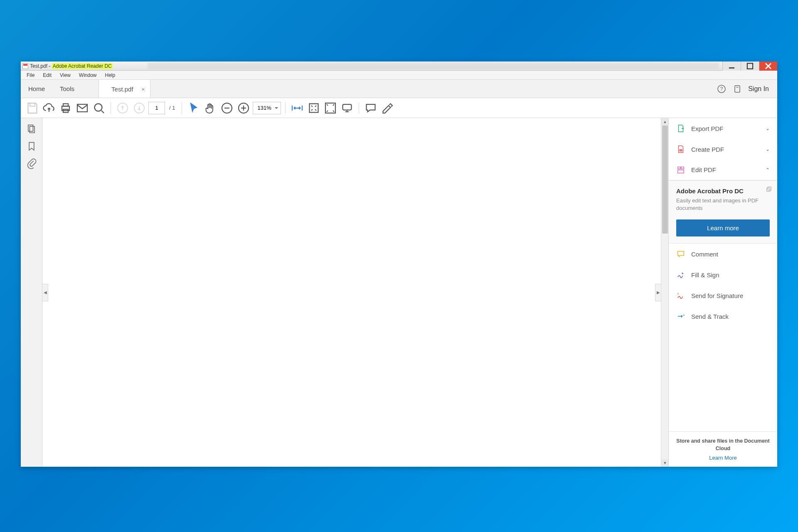 This screenshot has height=532, width=798. What do you see at coordinates (681, 170) in the screenshot?
I see `edit-pdf-icon` at bounding box center [681, 170].